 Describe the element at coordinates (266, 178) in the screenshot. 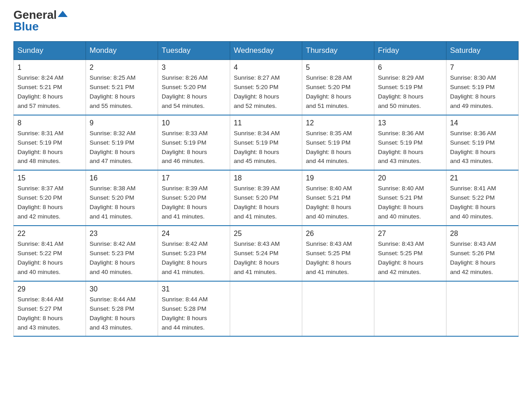

I see `day-number: 18` at that location.